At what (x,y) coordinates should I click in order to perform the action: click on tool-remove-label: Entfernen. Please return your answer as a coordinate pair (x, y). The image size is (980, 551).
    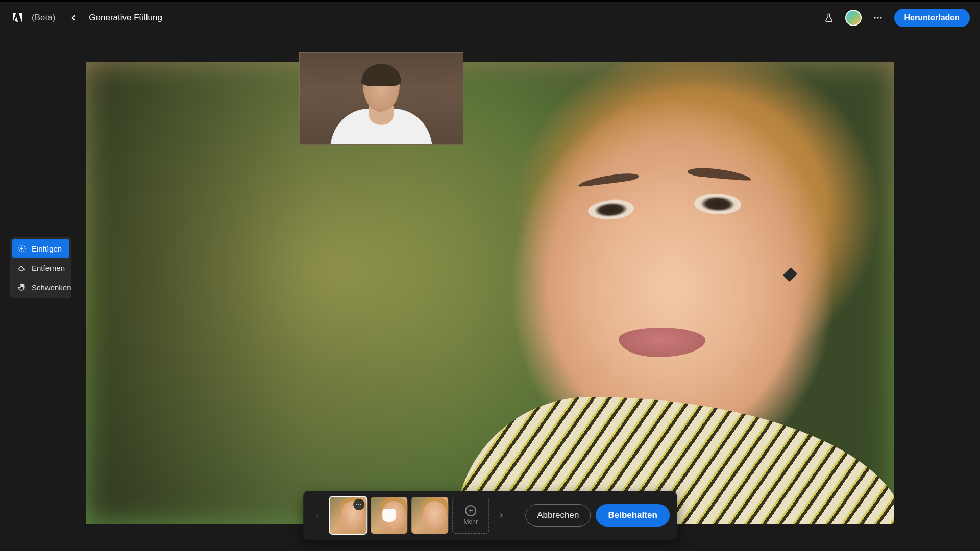
    Looking at the image, I should click on (48, 268).